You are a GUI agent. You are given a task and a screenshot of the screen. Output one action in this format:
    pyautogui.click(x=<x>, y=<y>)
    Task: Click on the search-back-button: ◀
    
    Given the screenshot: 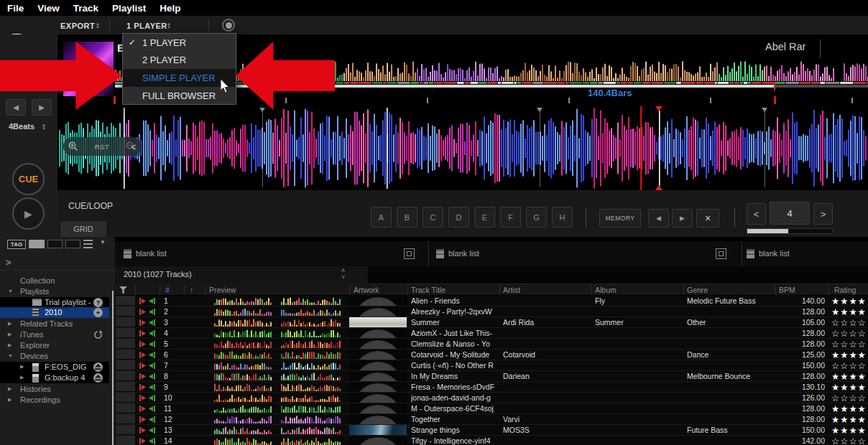 What is the action you would take?
    pyautogui.click(x=16, y=108)
    